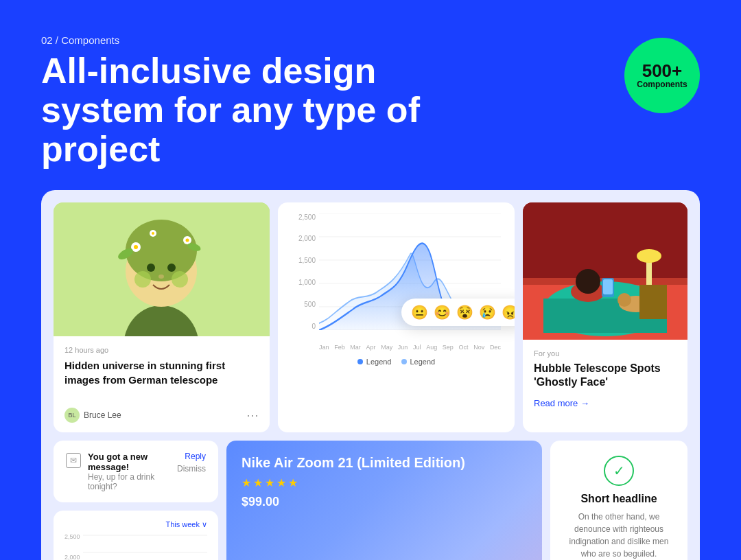 The image size is (741, 560). I want to click on shoe-area: AIR, so click(384, 538).